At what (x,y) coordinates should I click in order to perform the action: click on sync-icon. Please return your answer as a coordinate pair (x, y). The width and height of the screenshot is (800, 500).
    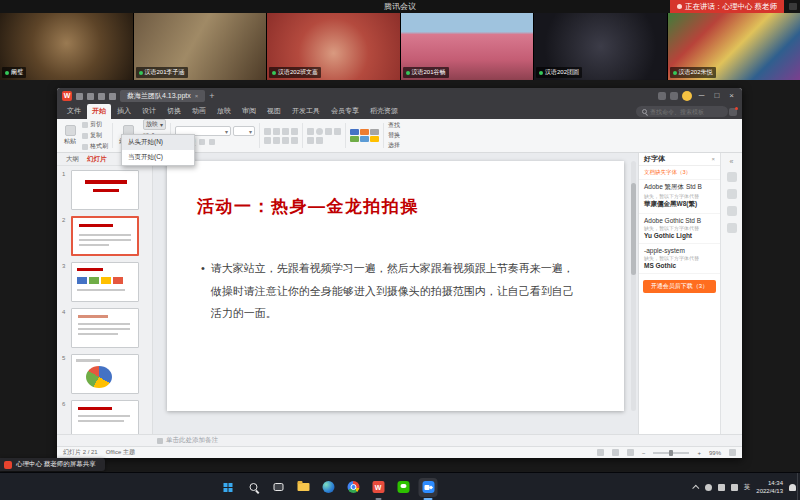
    Looking at the image, I should click on (662, 96).